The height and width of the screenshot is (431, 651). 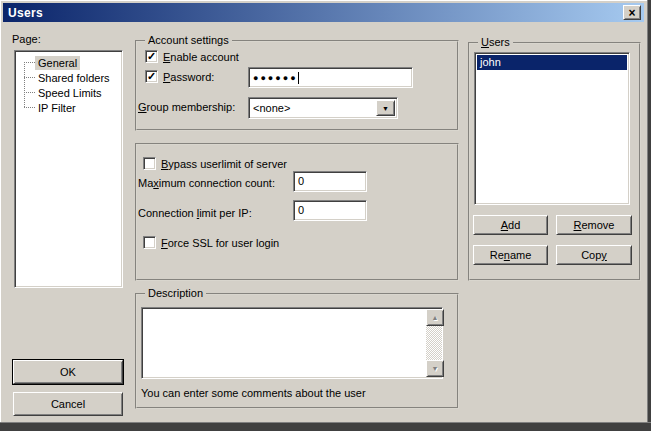 I want to click on window-bottom-edge, so click(x=326, y=426).